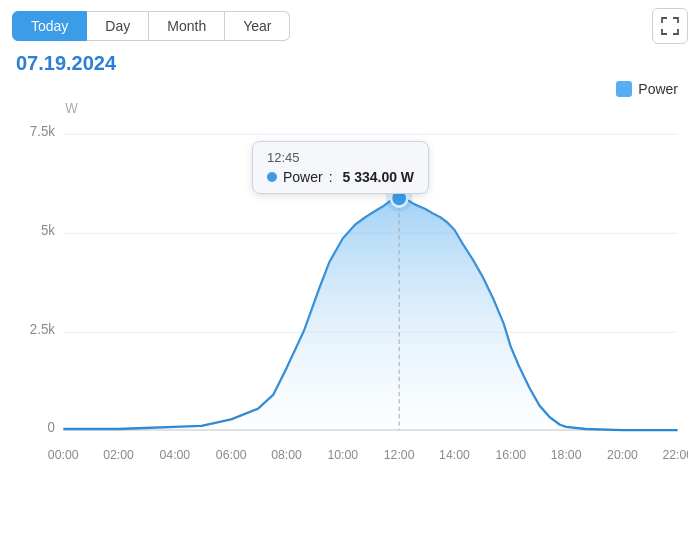 The width and height of the screenshot is (700, 536). What do you see at coordinates (52, 428) in the screenshot?
I see `svg-text: 0` at bounding box center [52, 428].